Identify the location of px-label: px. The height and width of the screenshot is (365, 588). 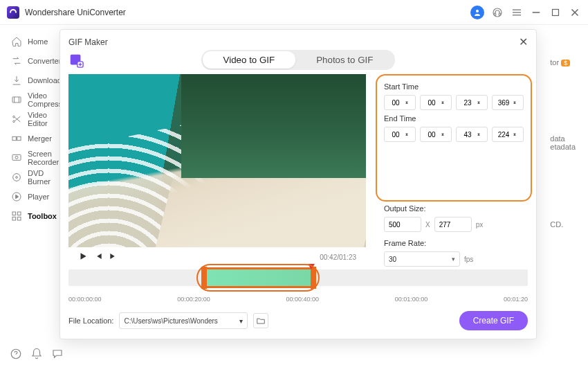
(480, 224).